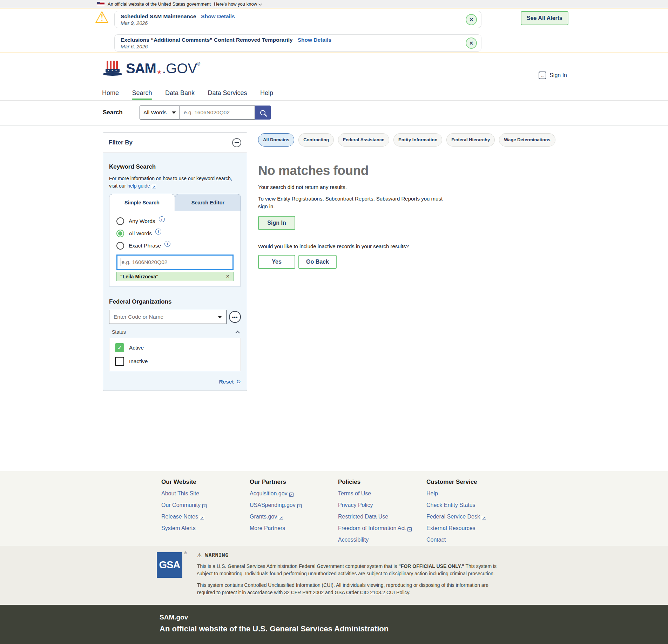 This screenshot has width=668, height=644. I want to click on warning-text-bold: "FOR OFFICIAL USE ONLY.", so click(431, 566).